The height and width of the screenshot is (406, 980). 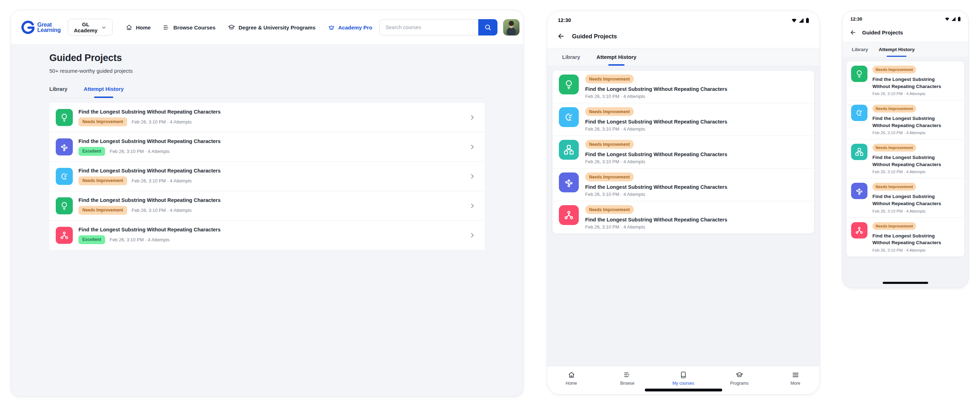 What do you see at coordinates (897, 56) in the screenshot?
I see `tab-underline` at bounding box center [897, 56].